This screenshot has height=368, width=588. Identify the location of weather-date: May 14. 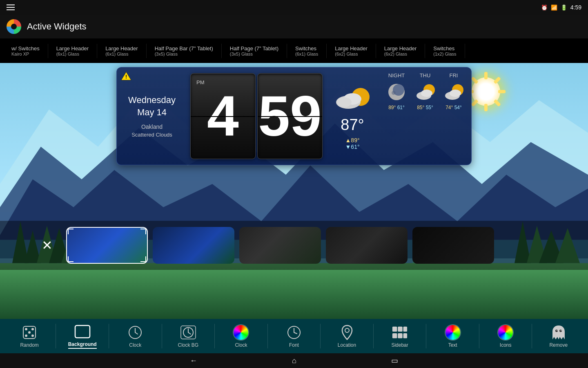
(152, 112).